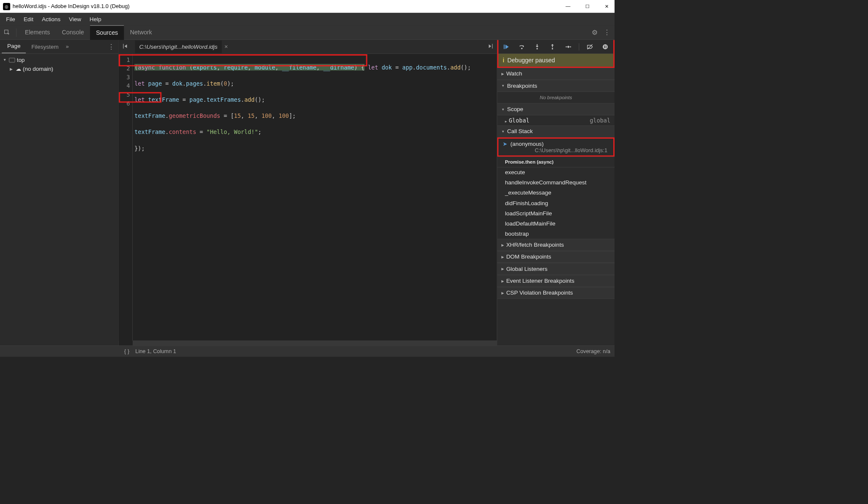 This screenshot has height=504, width=868. Describe the element at coordinates (568, 47) in the screenshot. I see `step-button` at that location.